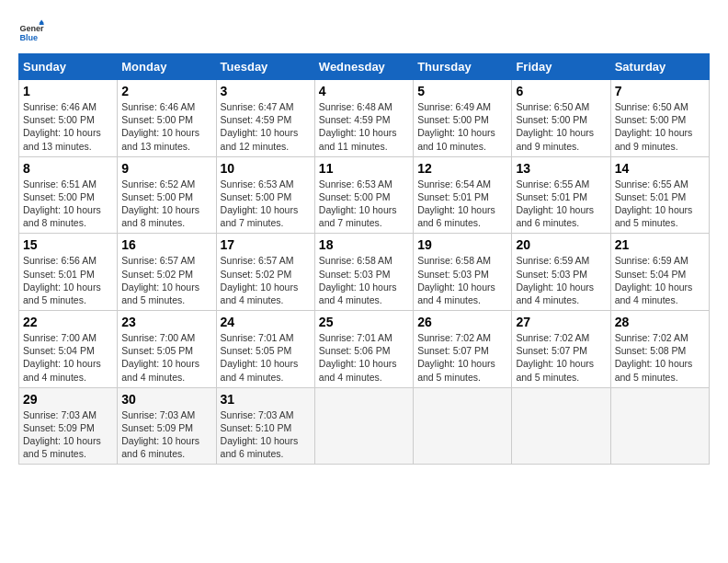 The width and height of the screenshot is (728, 563). I want to click on day-number: 19, so click(462, 245).